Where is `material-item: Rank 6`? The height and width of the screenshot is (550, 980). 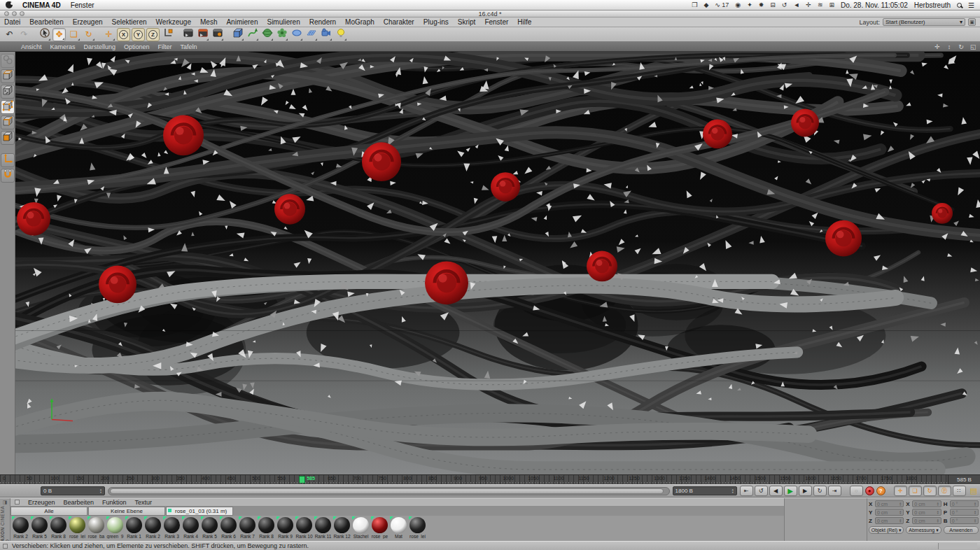
material-item: Rank 6 is located at coordinates (228, 528).